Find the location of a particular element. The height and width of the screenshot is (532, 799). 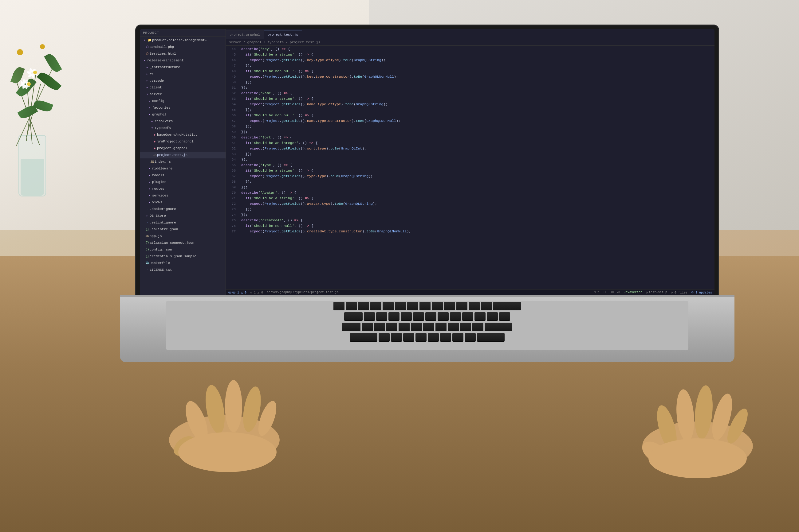

tree-item-label: resolvers is located at coordinates (164, 121).